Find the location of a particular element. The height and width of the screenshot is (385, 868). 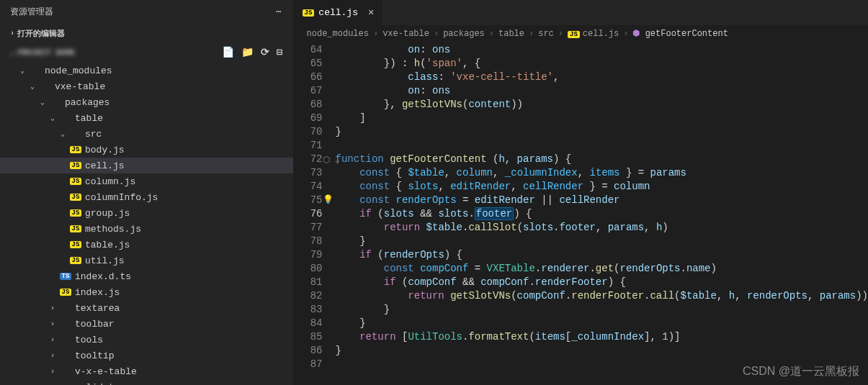

code-line: const { $table, column, _columnIndex, it… is located at coordinates (602, 173).